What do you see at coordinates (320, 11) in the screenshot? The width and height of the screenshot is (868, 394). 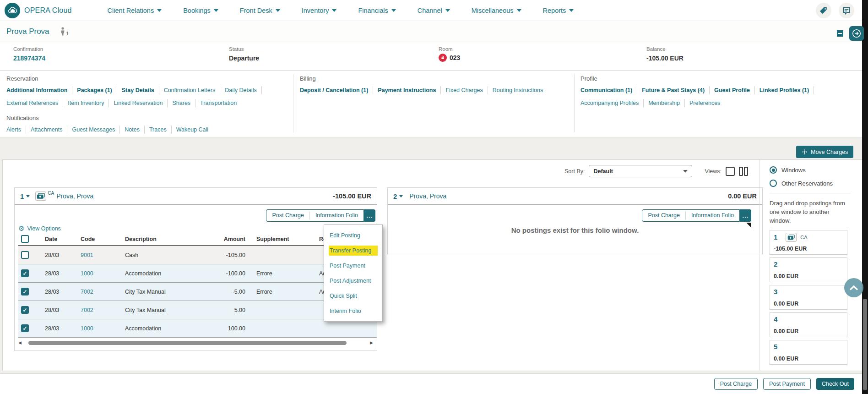 I see `nav-item-inventory: Inventory` at bounding box center [320, 11].